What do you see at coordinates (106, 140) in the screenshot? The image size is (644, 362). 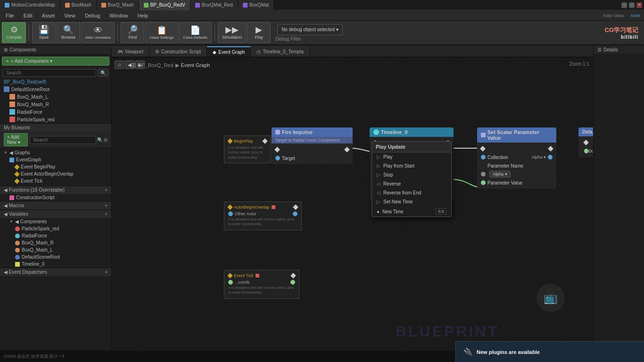 I see `bp-filter-icon: ⊞` at bounding box center [106, 140].